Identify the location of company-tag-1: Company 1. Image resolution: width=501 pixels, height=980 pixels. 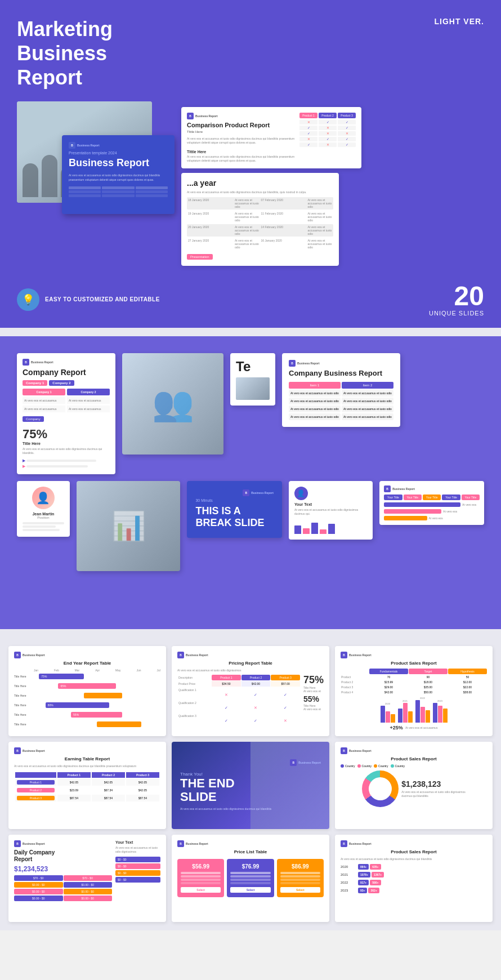
(35, 383).